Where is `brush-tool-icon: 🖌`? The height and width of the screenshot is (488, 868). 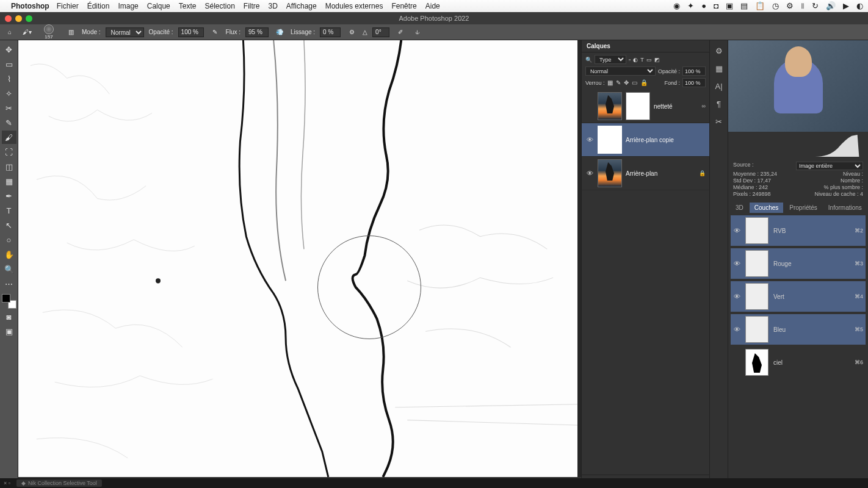 brush-tool-icon: 🖌 is located at coordinates (9, 137).